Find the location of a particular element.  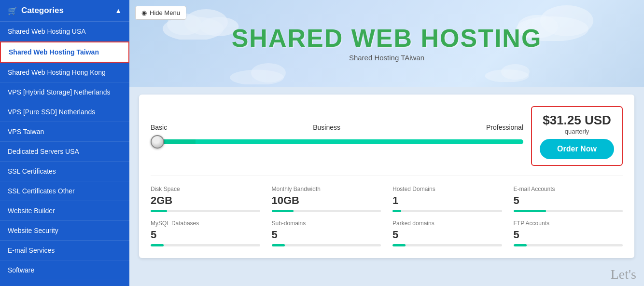

sidebar-item-shared-taiwan: Shared Web Hosting Taiwan is located at coordinates (65, 52).